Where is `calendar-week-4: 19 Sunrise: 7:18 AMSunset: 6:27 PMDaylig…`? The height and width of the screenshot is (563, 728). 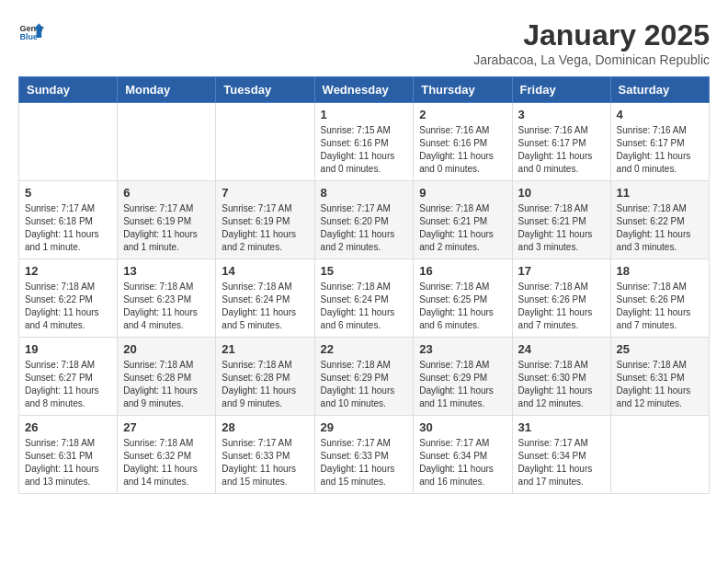 calendar-week-4: 19 Sunrise: 7:18 AMSunset: 6:27 PMDaylig… is located at coordinates (364, 377).